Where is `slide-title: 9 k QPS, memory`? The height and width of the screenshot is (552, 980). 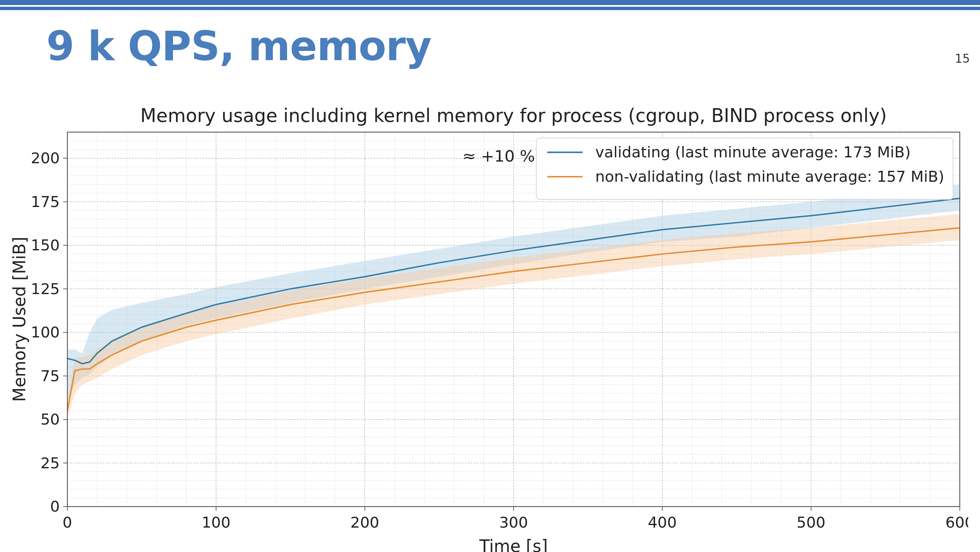 slide-title: 9 k QPS, memory is located at coordinates (513, 46).